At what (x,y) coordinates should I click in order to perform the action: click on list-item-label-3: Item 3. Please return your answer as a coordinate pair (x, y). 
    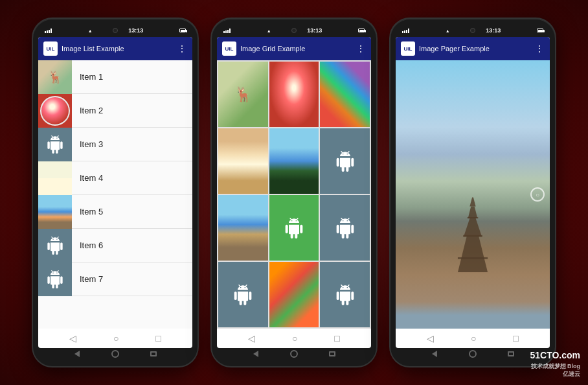
    Looking at the image, I should click on (87, 144).